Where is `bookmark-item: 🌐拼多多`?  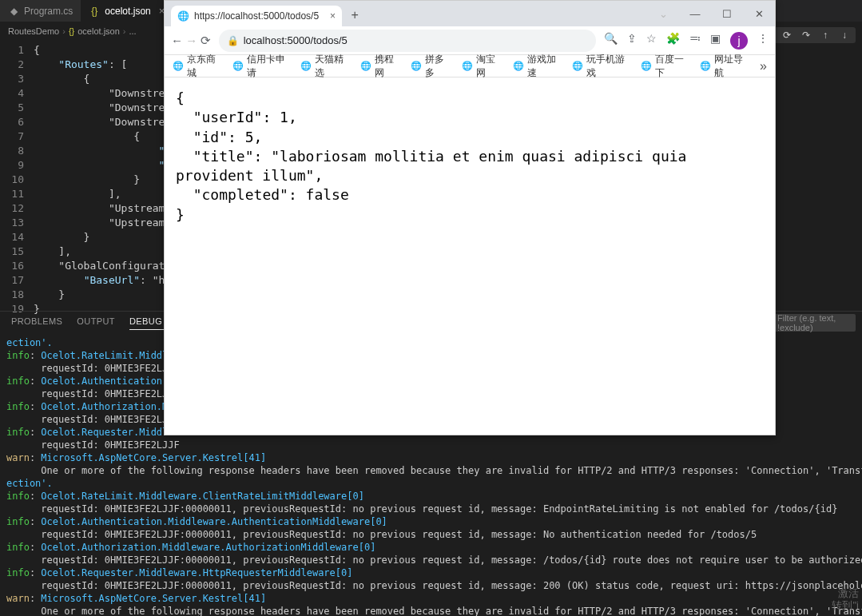 bookmark-item: 🌐拼多多 is located at coordinates (431, 66).